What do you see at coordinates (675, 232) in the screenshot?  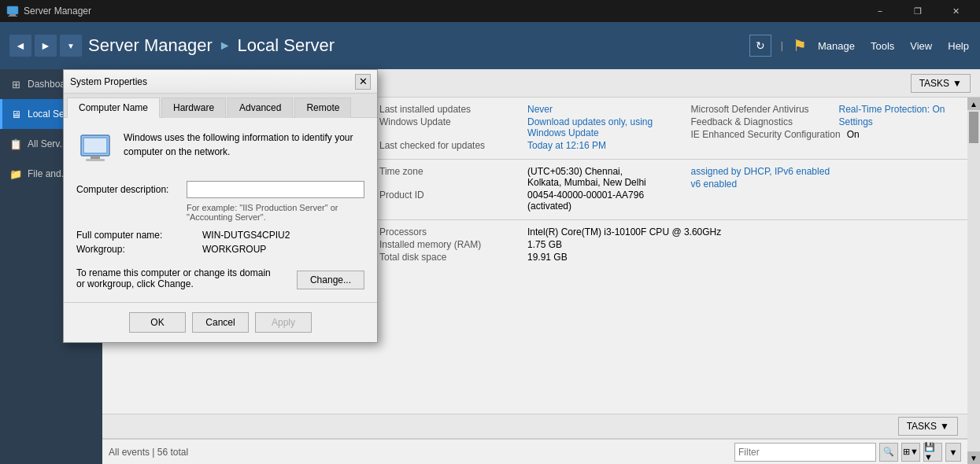 I see `prop-processors: Processors Intel(R) Core(TM) i3-10100F C…` at bounding box center [675, 232].